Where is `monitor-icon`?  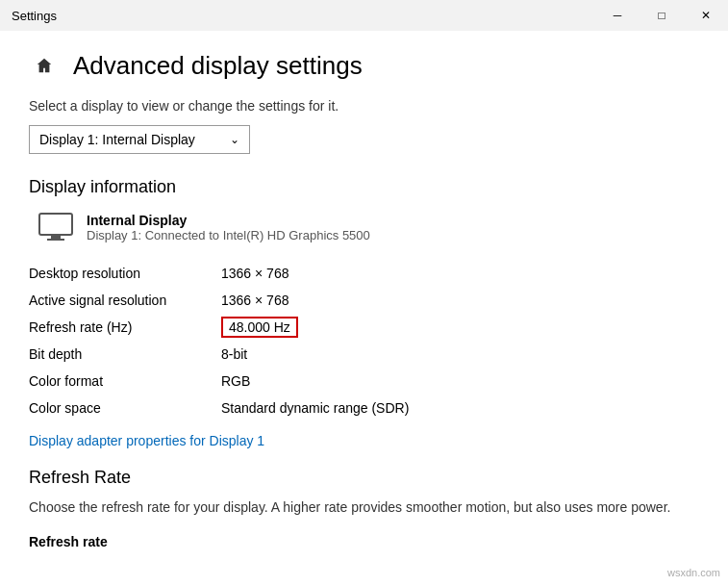 monitor-icon is located at coordinates (56, 227).